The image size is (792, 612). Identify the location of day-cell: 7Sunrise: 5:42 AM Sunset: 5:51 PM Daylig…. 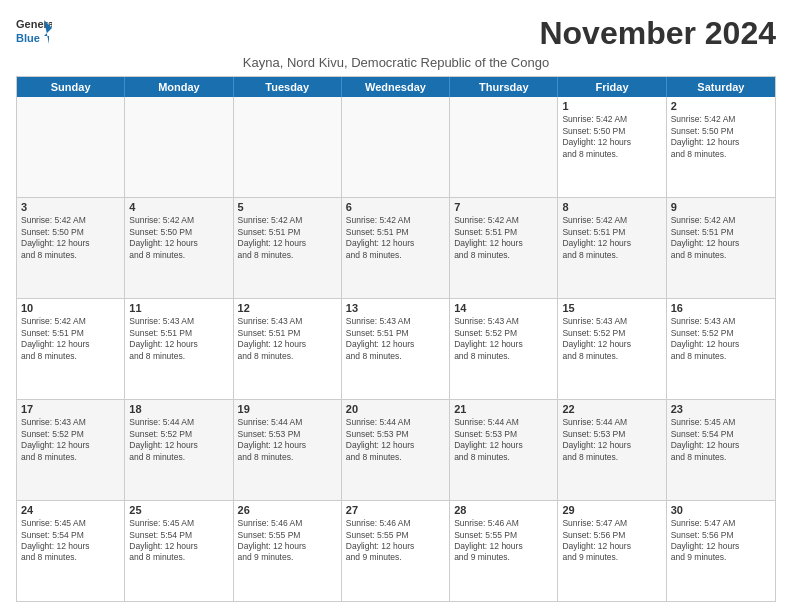
(504, 248).